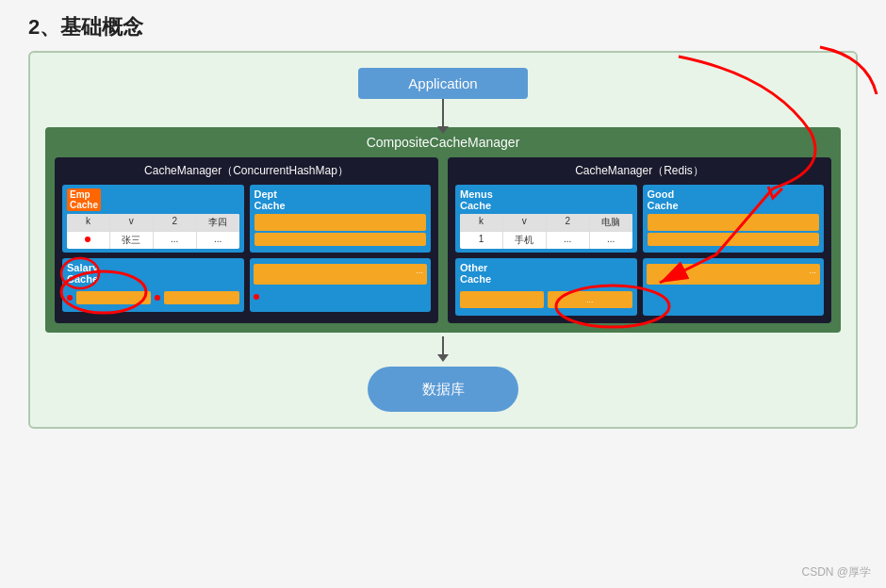  Describe the element at coordinates (341, 274) in the screenshot. I see `concurrent-orange-big: ...` at that location.